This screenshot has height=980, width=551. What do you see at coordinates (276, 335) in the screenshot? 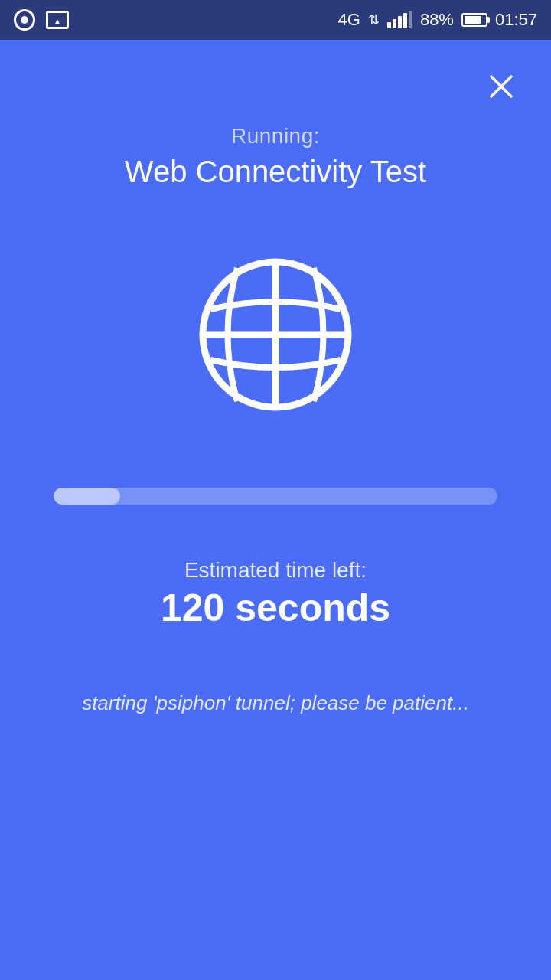
I see `globe-icon` at bounding box center [276, 335].